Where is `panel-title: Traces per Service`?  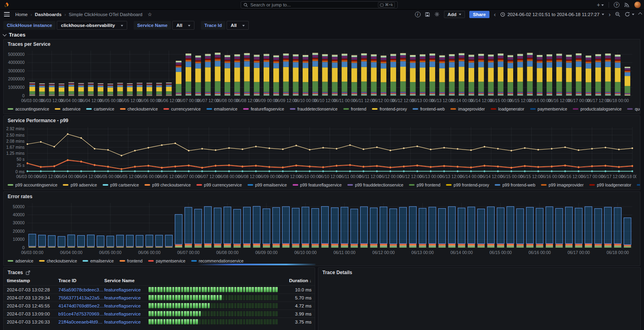 panel-title: Traces per Service is located at coordinates (29, 44).